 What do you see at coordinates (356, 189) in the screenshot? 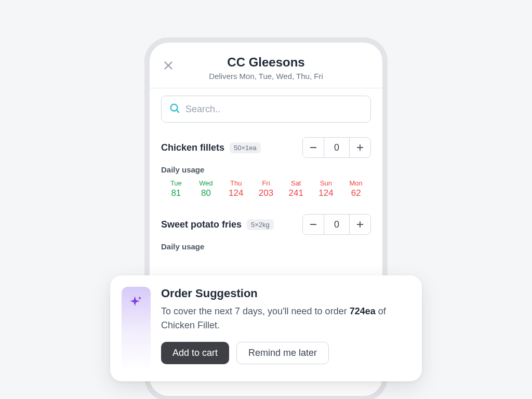
I see `usage-cell: Mon62` at bounding box center [356, 189].